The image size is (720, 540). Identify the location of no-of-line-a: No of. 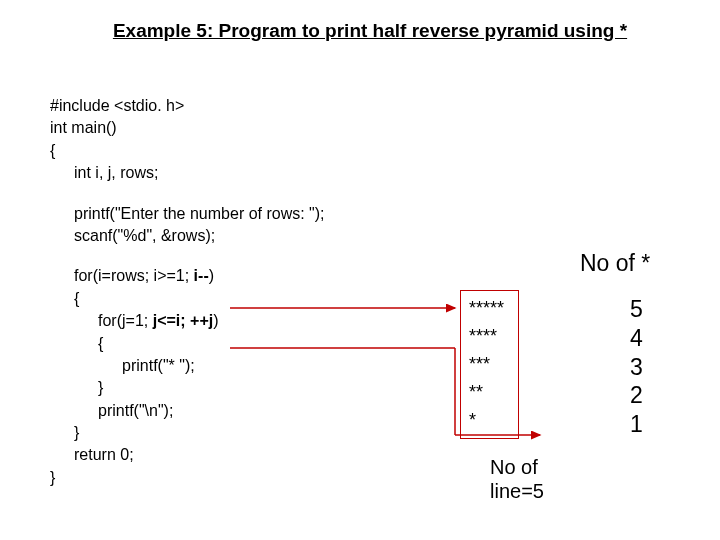
(517, 467).